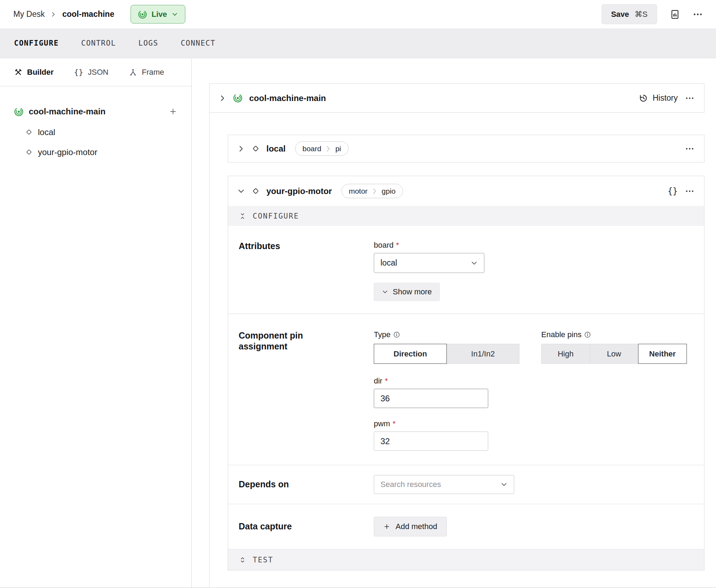 The image size is (716, 588). What do you see at coordinates (466, 149) in the screenshot?
I see `local-board-card: local board pi` at bounding box center [466, 149].